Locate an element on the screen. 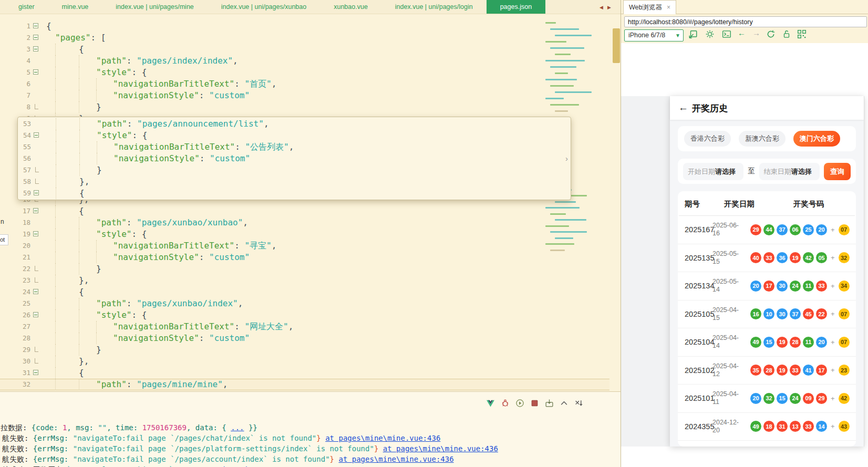 This screenshot has width=868, height=467. code-line: 54"style": { is located at coordinates (291, 136).